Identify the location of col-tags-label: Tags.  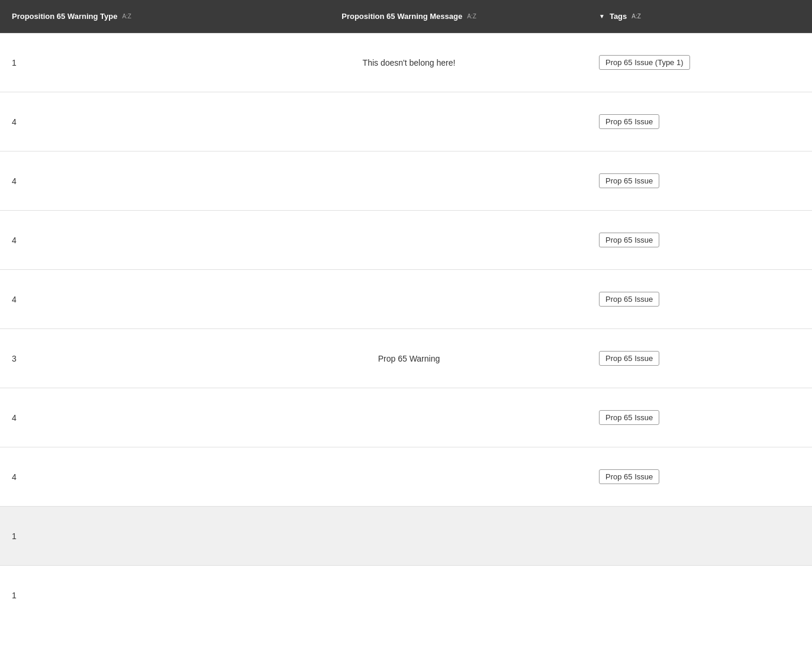
(618, 17).